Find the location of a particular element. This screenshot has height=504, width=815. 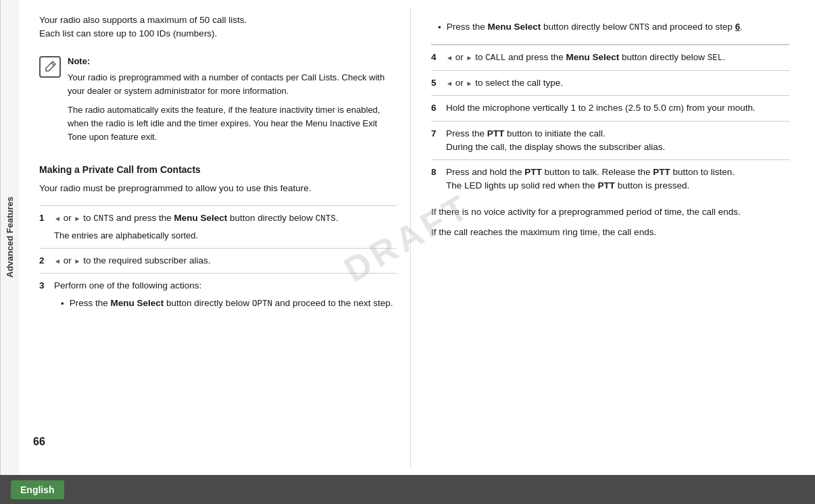

step-2: 2 ◄ or ► to the required subscriber alia… is located at coordinates (218, 261).